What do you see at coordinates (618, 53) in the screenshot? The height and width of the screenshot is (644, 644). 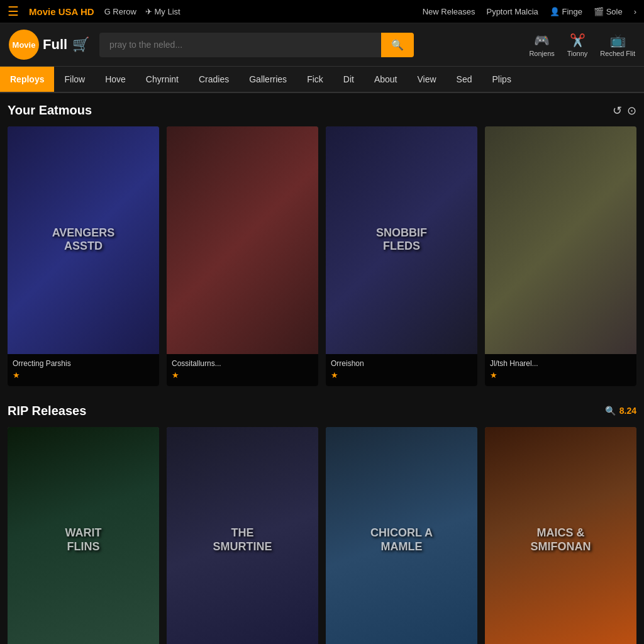 I see `reched-label: Reched Flit` at bounding box center [618, 53].